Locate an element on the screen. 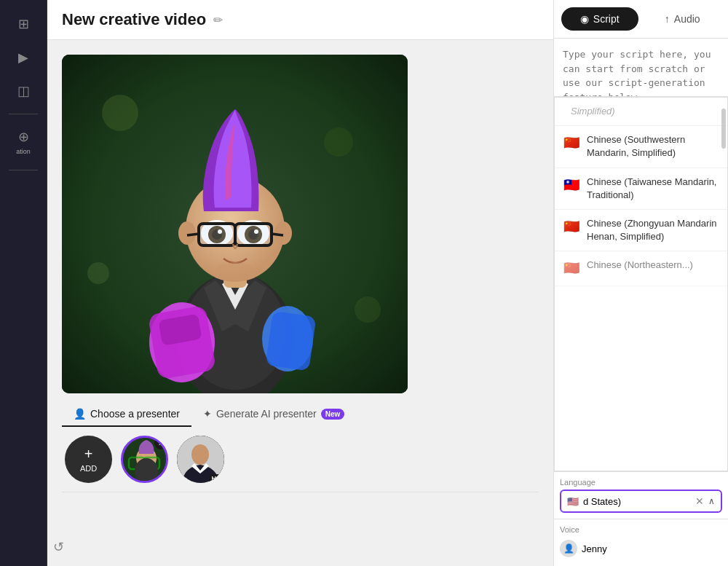 Image resolution: width=728 pixels, height=566 pixels. sidebar-item-templates: ◫ is located at coordinates (23, 91).